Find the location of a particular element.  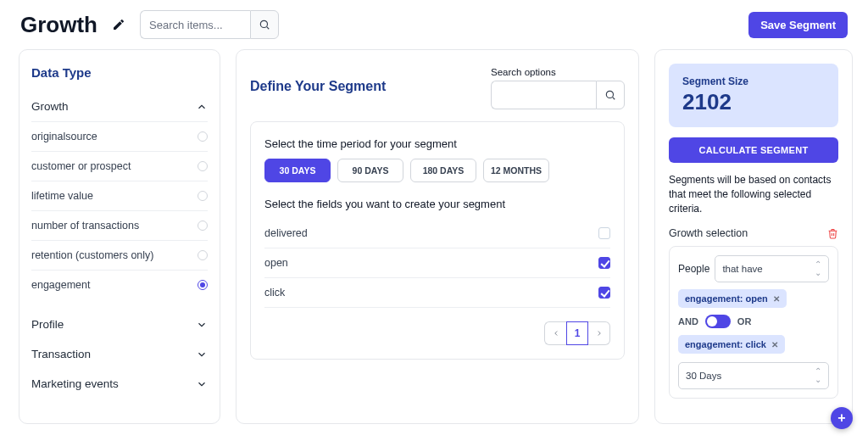

segment-size-card: Segment Size 2102 is located at coordinates (754, 95).